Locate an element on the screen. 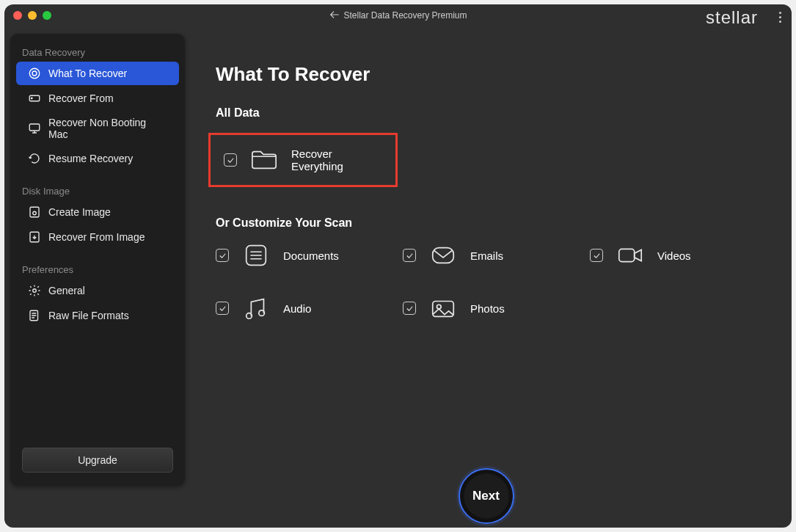  sidebar-section-data-recovery: Data Recovery is located at coordinates (98, 51).